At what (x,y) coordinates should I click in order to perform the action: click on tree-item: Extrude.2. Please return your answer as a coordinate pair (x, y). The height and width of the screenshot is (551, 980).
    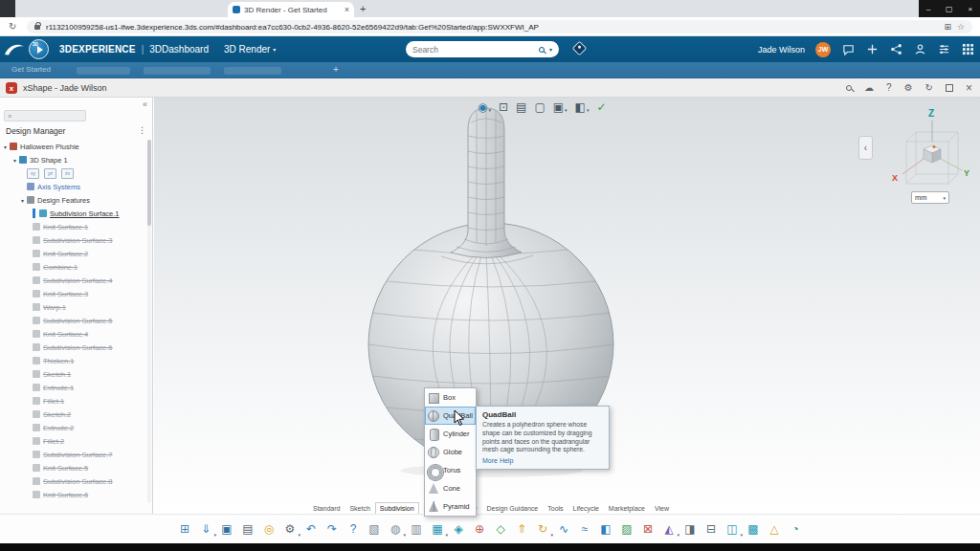
    Looking at the image, I should click on (73, 428).